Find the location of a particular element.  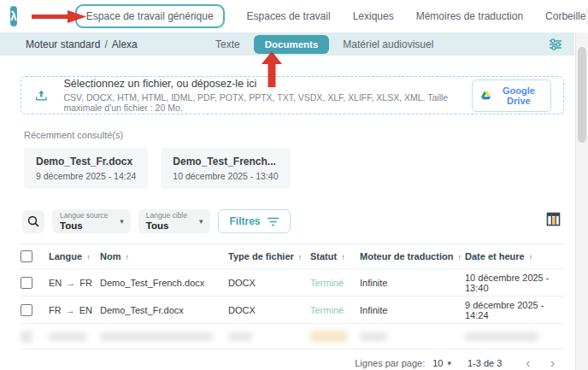

column-header-engine: Moteur de traduction↑ is located at coordinates (412, 256).